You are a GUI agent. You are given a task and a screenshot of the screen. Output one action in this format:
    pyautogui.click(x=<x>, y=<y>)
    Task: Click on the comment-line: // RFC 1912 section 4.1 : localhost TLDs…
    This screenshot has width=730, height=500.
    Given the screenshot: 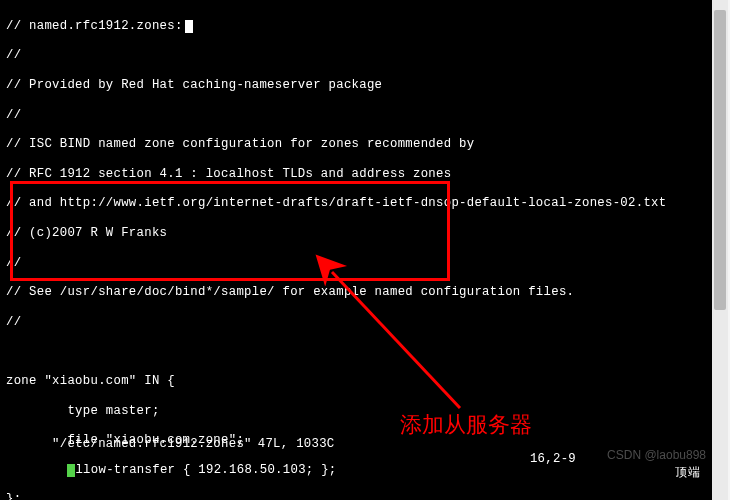 What is the action you would take?
    pyautogui.click(x=358, y=174)
    